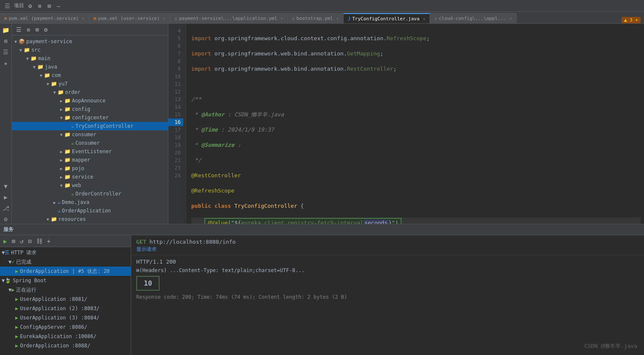 The height and width of the screenshot is (355, 644). What do you see at coordinates (90, 67) in the screenshot?
I see `tree-item-java: ▼ 📁 java` at bounding box center [90, 67].